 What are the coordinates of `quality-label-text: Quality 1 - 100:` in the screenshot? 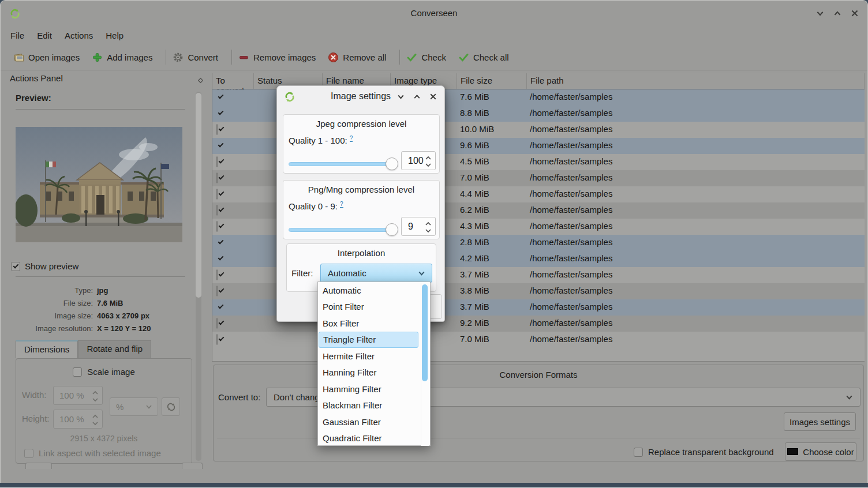 It's located at (318, 141).